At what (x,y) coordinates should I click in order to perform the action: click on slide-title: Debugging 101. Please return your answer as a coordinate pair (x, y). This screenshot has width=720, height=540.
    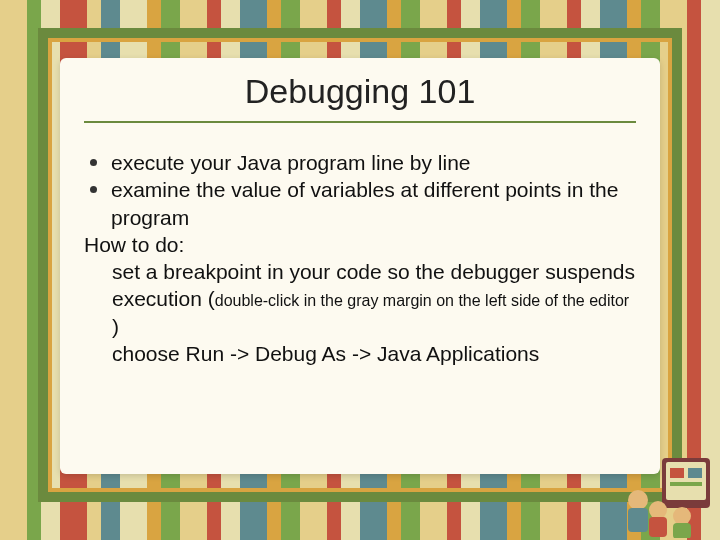
    Looking at the image, I should click on (360, 98).